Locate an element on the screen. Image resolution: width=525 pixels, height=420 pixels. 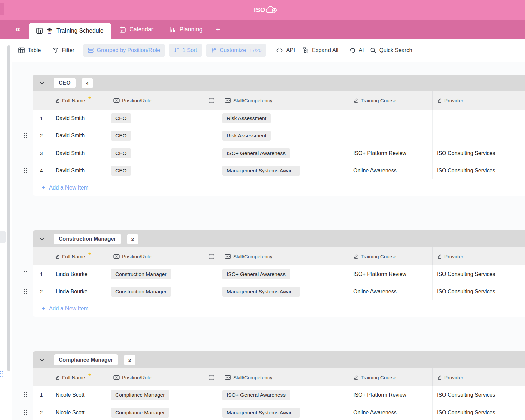
filter-button: Filter is located at coordinates (63, 50).